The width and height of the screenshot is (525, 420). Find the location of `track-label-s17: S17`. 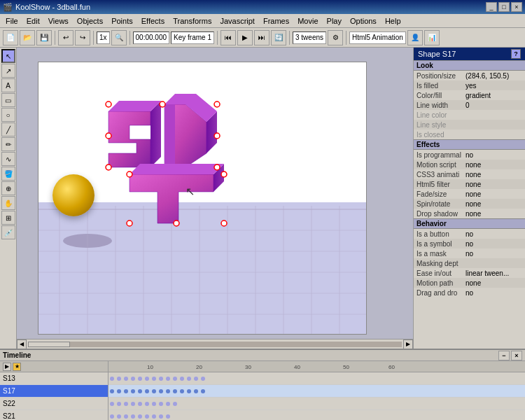

track-label-s17: S17 is located at coordinates (54, 391).